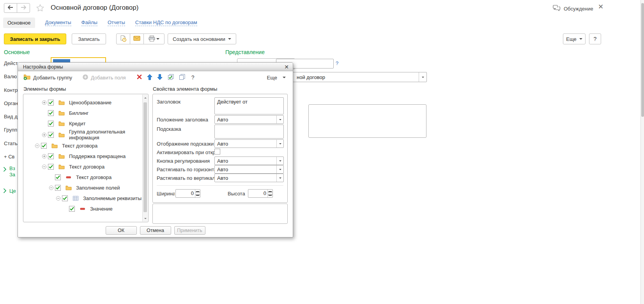 This screenshot has height=304, width=644. Describe the element at coordinates (145, 157) in the screenshot. I see `tree-scrollbar-thumb` at that location.